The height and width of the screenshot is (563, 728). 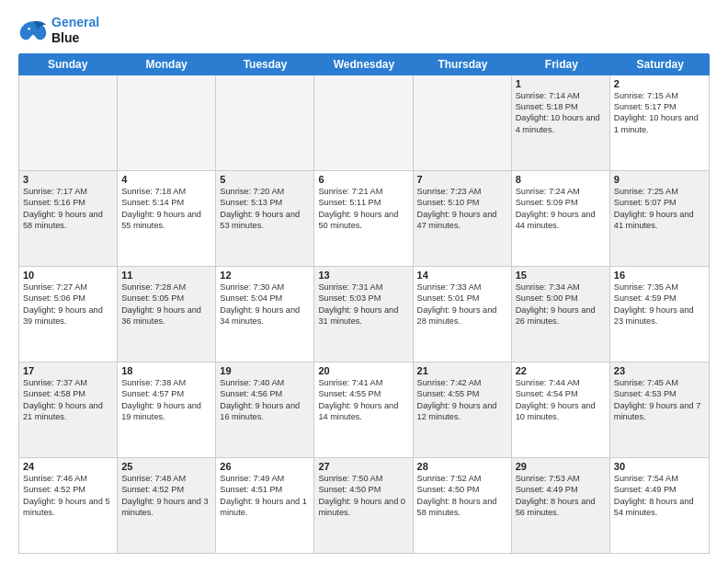 What do you see at coordinates (660, 84) in the screenshot?
I see `day-number: 2` at bounding box center [660, 84].